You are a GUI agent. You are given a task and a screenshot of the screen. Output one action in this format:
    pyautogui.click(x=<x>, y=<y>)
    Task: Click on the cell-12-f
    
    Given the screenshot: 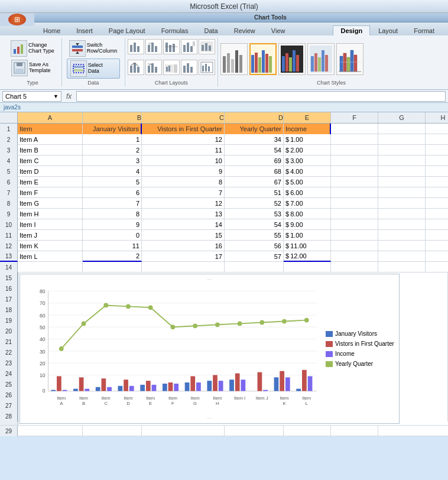 What is the action you would take?
    pyautogui.click(x=355, y=246)
    